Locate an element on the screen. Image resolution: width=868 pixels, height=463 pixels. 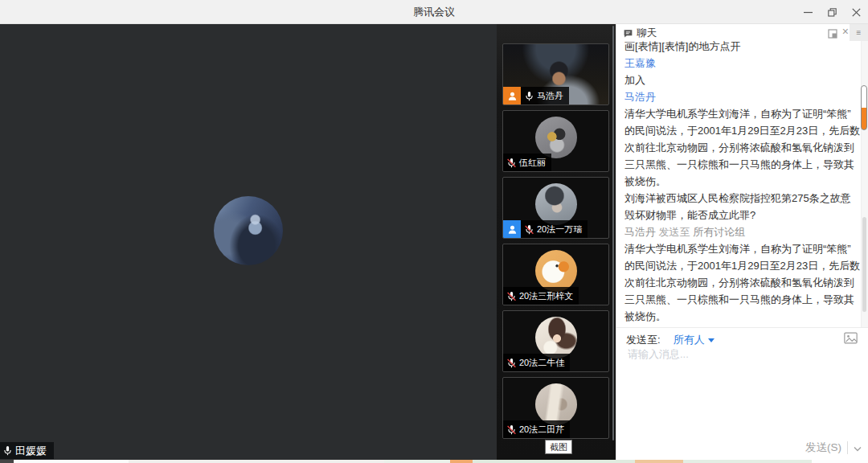
close-button is located at coordinates (856, 12).